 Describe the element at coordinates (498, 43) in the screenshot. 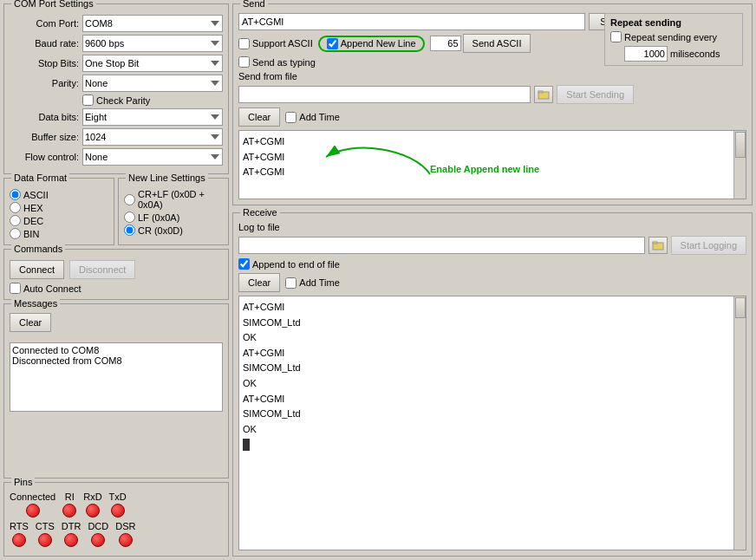

I see `send-ascii-button: Send ASCII` at that location.